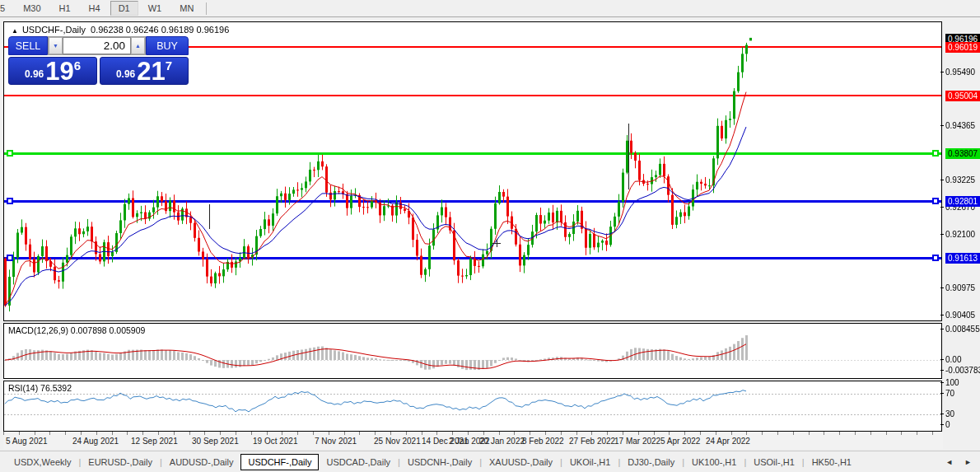 The width and height of the screenshot is (980, 472). I want to click on axis-label-100: 100, so click(952, 382).